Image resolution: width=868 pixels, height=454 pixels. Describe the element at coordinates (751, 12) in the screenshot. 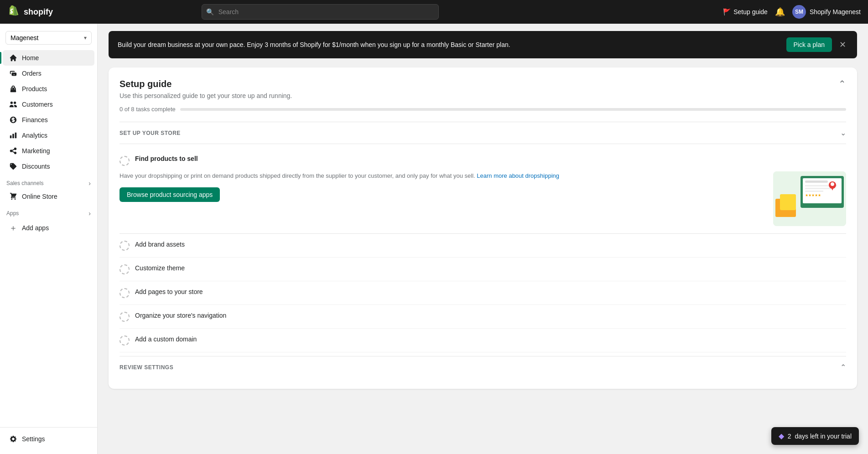

I see `setup-guide-label: Setup guide` at that location.